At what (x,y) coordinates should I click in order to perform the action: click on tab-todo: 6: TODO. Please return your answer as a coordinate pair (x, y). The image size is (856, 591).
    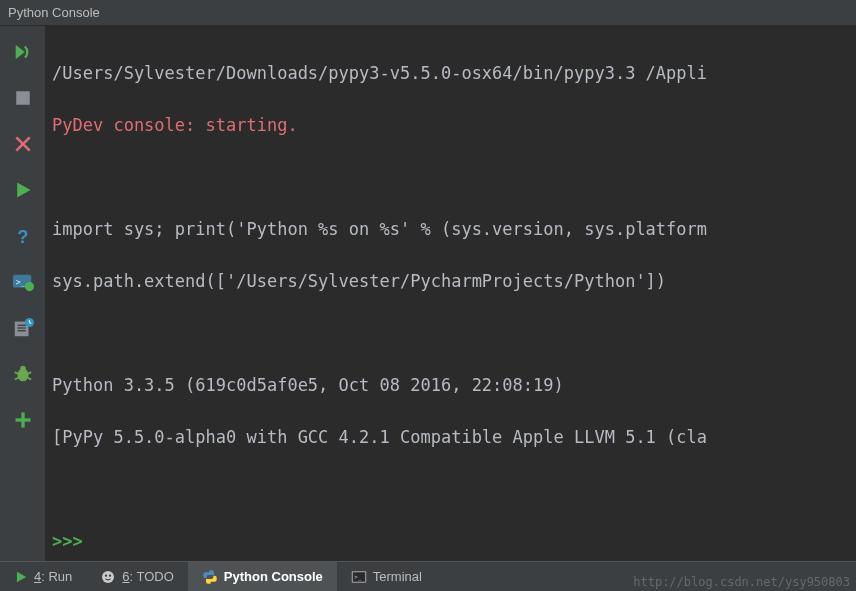
    Looking at the image, I should click on (137, 576).